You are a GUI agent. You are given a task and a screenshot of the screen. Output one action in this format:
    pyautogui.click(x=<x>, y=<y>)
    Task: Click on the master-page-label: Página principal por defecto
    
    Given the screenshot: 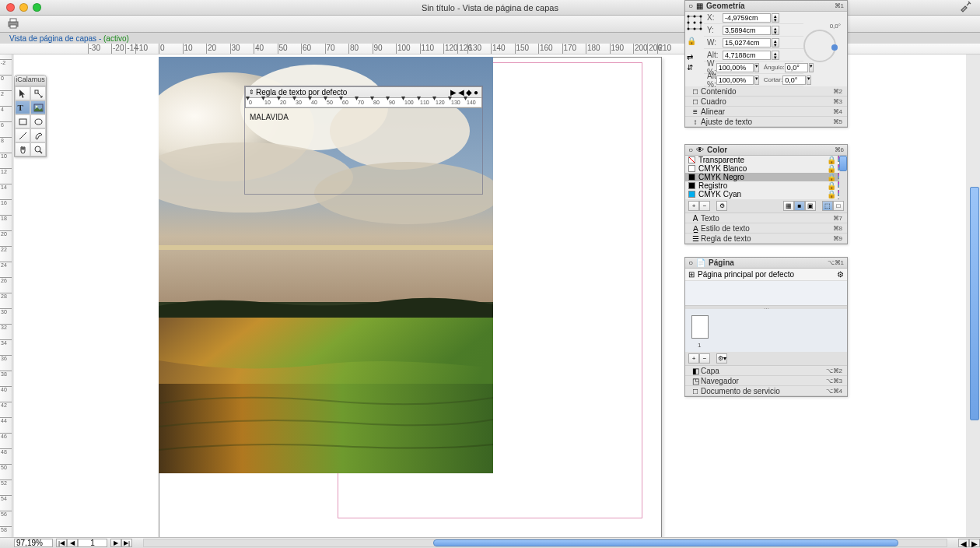 What is the action you would take?
    pyautogui.click(x=767, y=274)
    